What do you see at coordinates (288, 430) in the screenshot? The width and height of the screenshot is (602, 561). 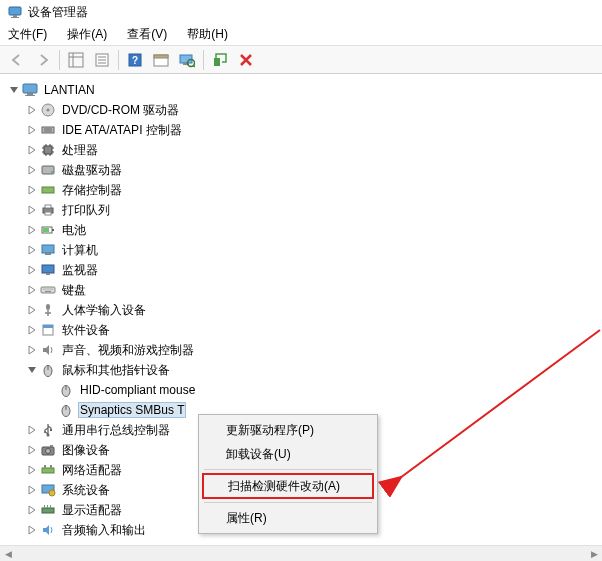 I see `ctx-update-driver: 更新驱动程序(P)` at bounding box center [288, 430].